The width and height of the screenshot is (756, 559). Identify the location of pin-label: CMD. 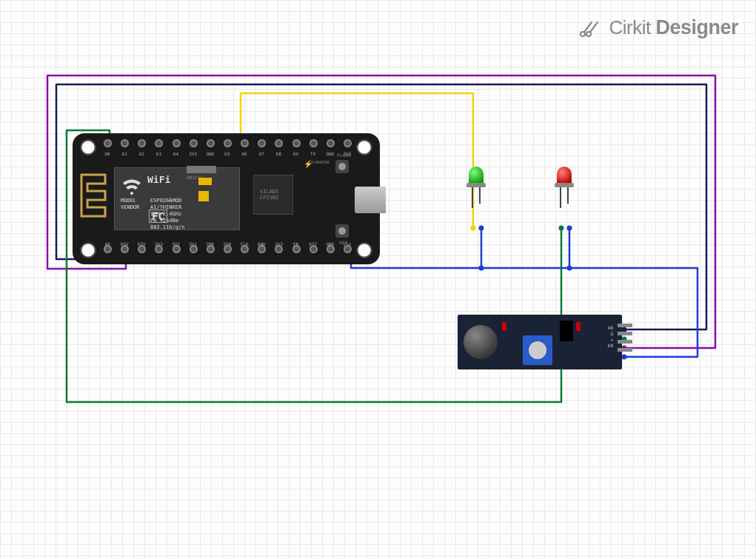
(210, 244).